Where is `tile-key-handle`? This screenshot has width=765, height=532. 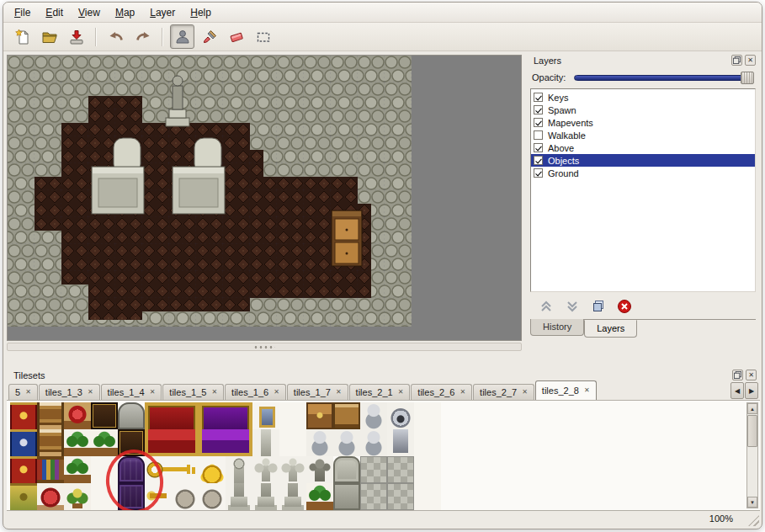
tile-key-handle is located at coordinates (158, 497).